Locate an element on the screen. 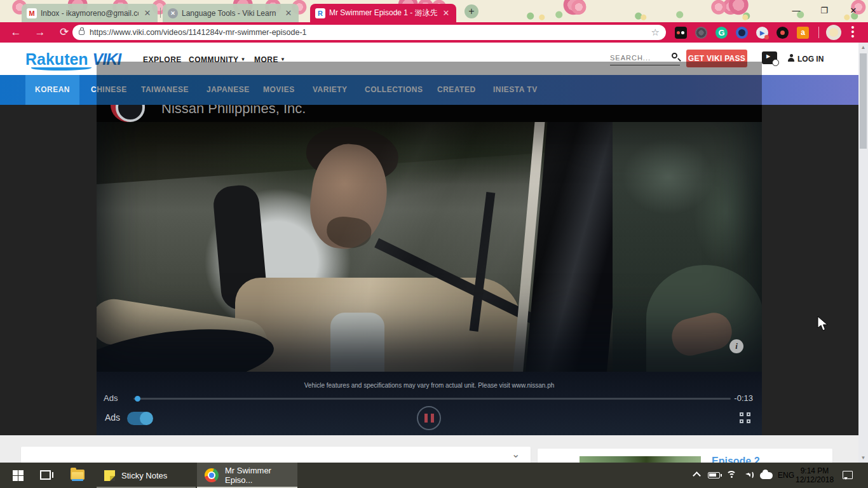  taskbar-clock: 9:14 PM 12/12/2018 is located at coordinates (815, 475).